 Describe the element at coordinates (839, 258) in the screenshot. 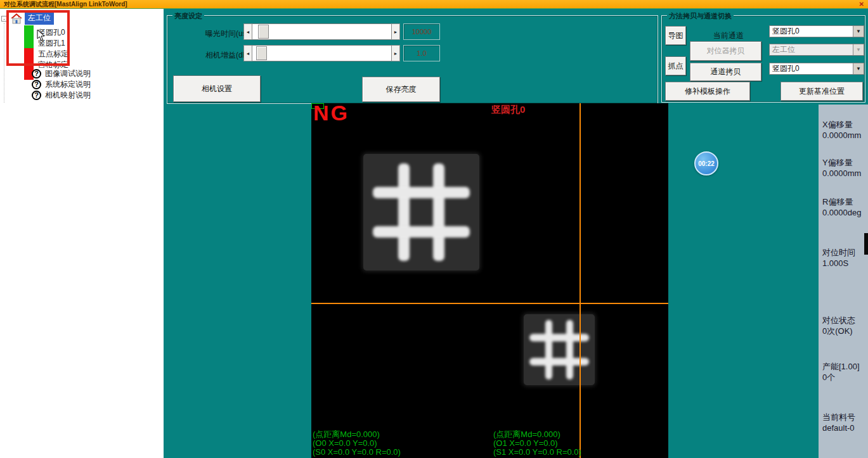

I see `stat-align-time: 对位时间1.000S` at that location.